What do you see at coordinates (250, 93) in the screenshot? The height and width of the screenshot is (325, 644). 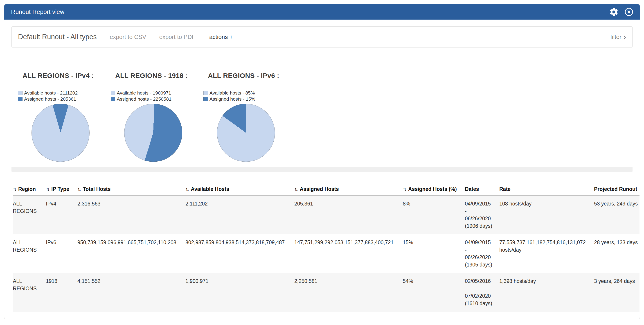 I see `legend-item: Available hosts - 85%` at bounding box center [250, 93].